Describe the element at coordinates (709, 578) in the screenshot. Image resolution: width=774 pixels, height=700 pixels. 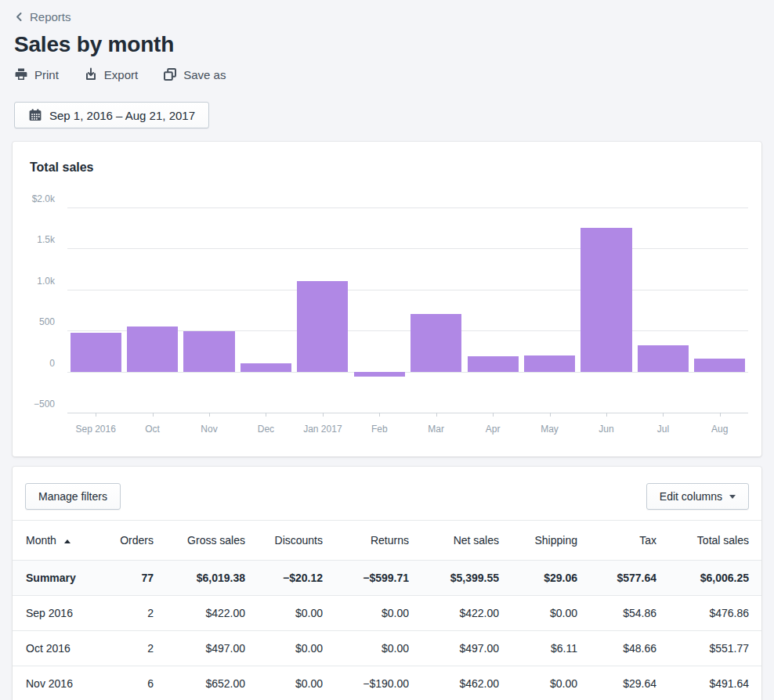
I see `table-cell: $6,006.25` at that location.